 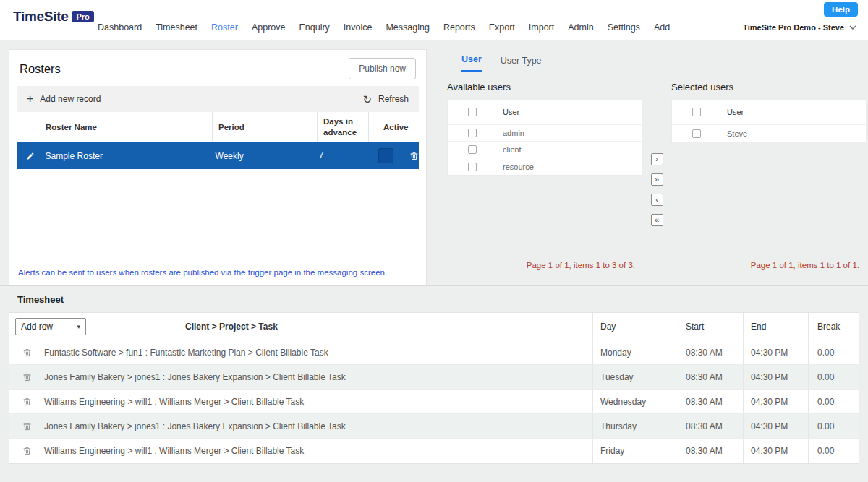 I want to click on roster-name-cell: Sample Roster, so click(x=127, y=156).